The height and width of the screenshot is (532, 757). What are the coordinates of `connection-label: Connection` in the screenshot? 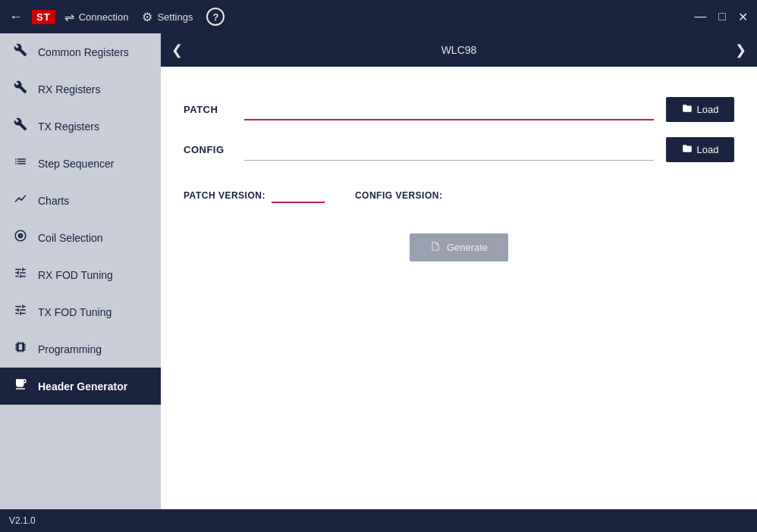 It's located at (104, 17).